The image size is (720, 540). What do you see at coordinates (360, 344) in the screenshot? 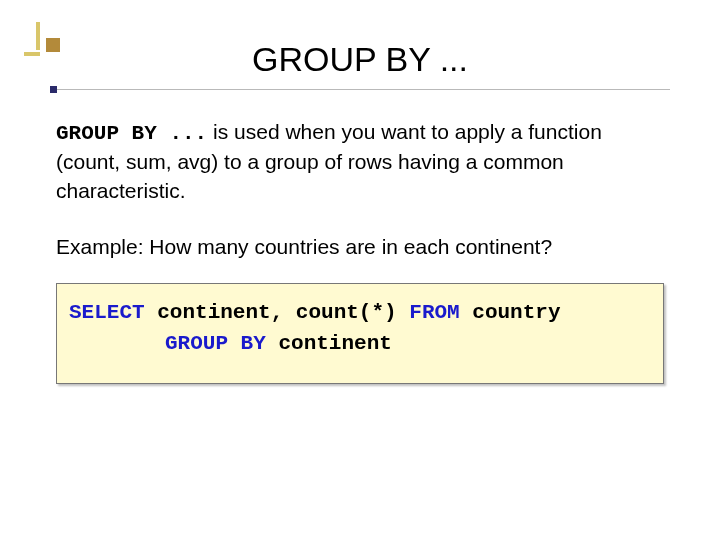
I see `code-line-2: GROUP BY continent` at bounding box center [360, 344].